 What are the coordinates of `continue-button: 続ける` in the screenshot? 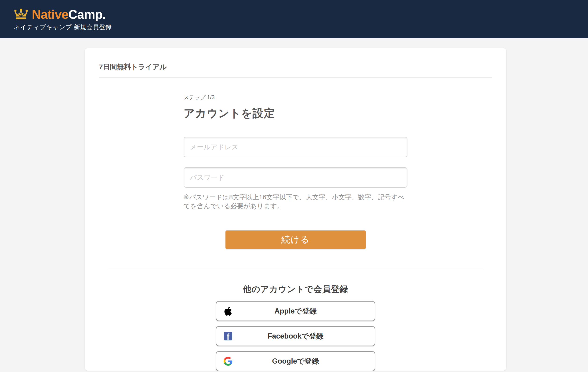 It's located at (295, 240).